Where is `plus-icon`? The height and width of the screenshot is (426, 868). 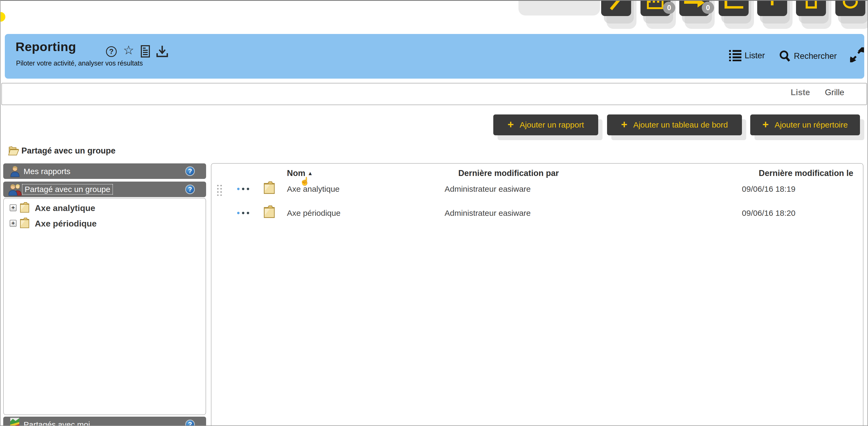 plus-icon is located at coordinates (772, 3).